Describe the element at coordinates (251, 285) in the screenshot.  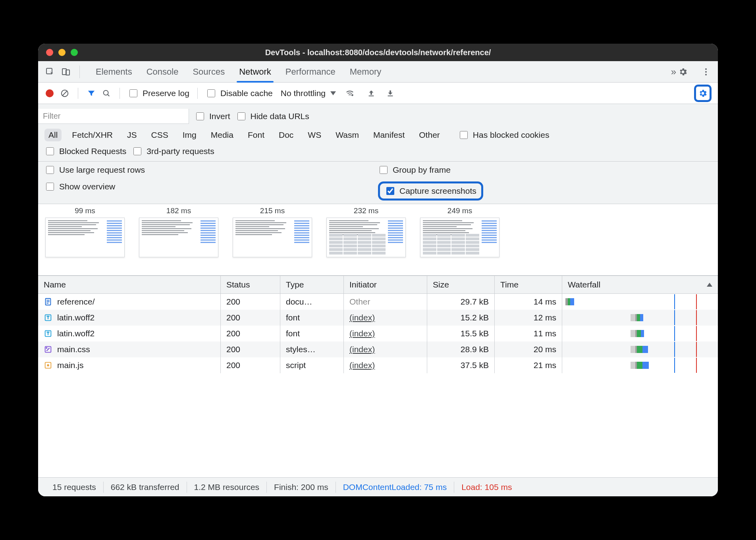
I see `column-status: Status` at that location.